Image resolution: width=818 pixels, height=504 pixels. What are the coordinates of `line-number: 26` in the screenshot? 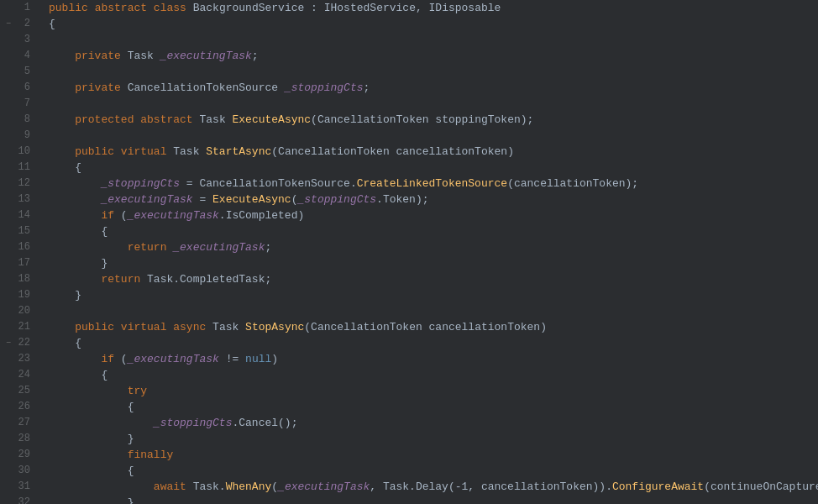 It's located at (26, 407).